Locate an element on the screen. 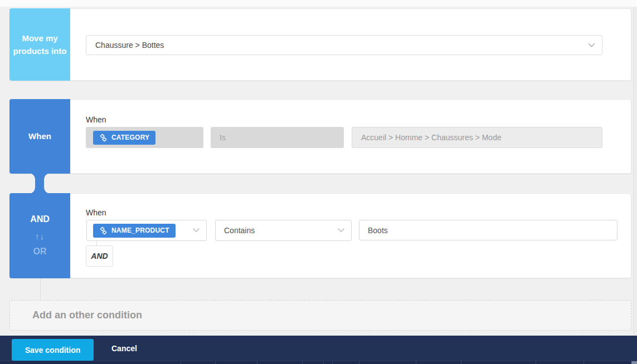 The image size is (637, 364). operator-select: Contains is located at coordinates (283, 230).